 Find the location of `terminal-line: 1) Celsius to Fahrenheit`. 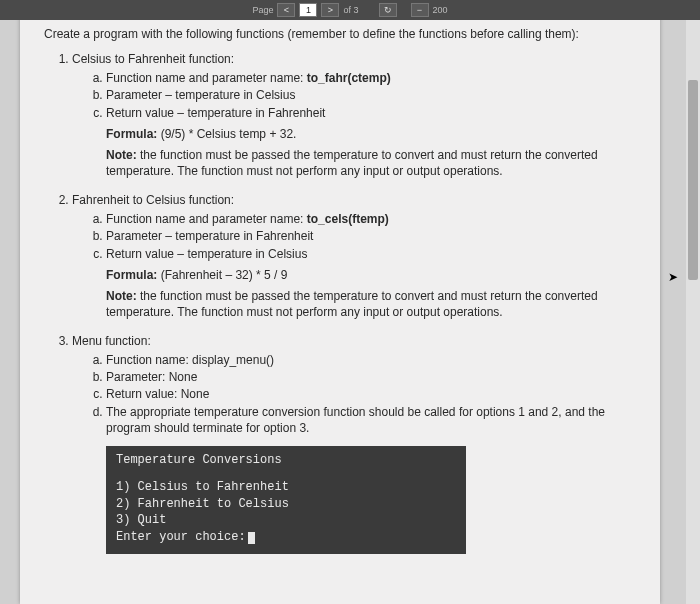

terminal-line: 1) Celsius to Fahrenheit is located at coordinates (286, 488).